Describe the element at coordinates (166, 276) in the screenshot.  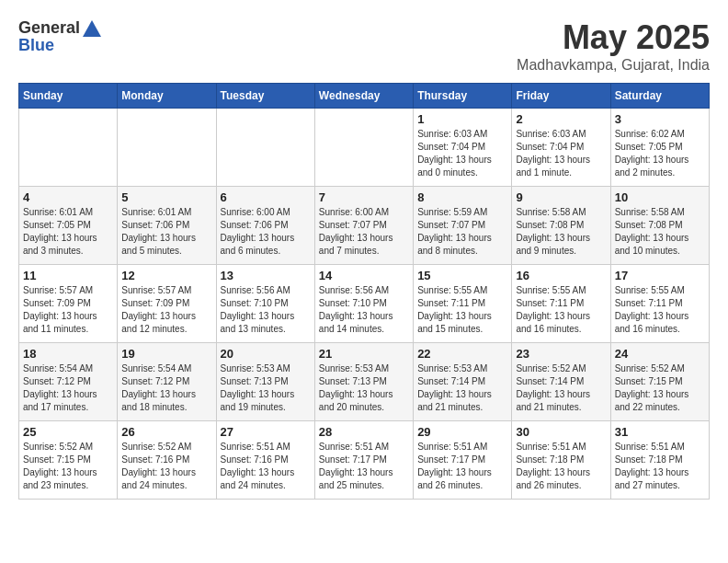
I see `day-number: 12` at that location.